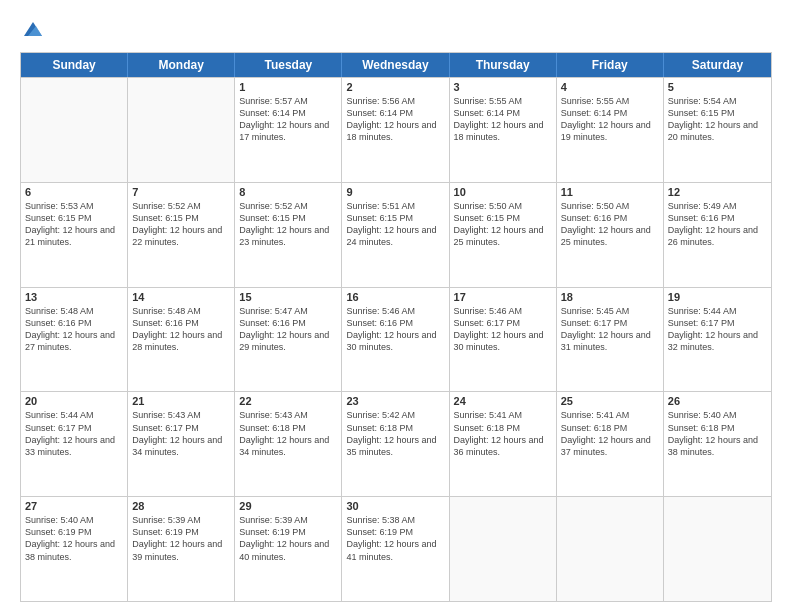 The image size is (792, 612). I want to click on day-info: Sunrise: 5:46 AM Sunset: 6:16 PM Dayligh…, so click(395, 330).